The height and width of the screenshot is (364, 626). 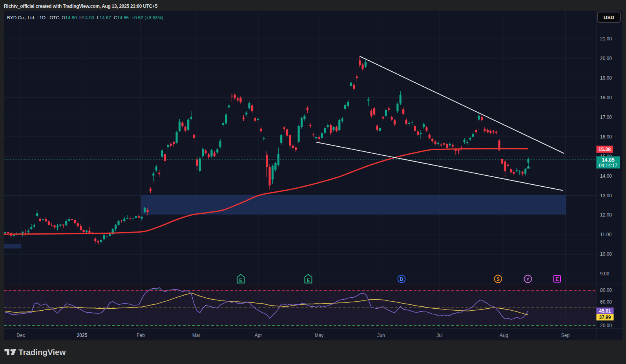 What do you see at coordinates (606, 290) in the screenshot?
I see `svg-text: 80.00` at bounding box center [606, 290].